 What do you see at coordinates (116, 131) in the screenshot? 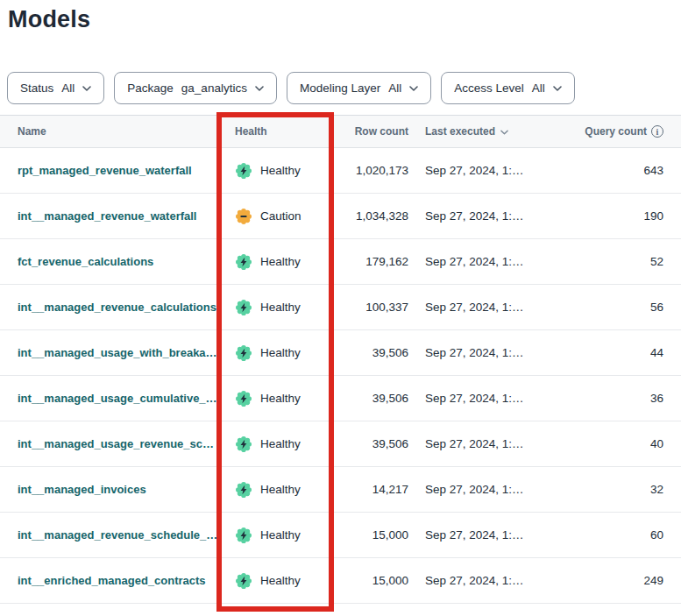
I see `column-header-name: Name` at bounding box center [116, 131].